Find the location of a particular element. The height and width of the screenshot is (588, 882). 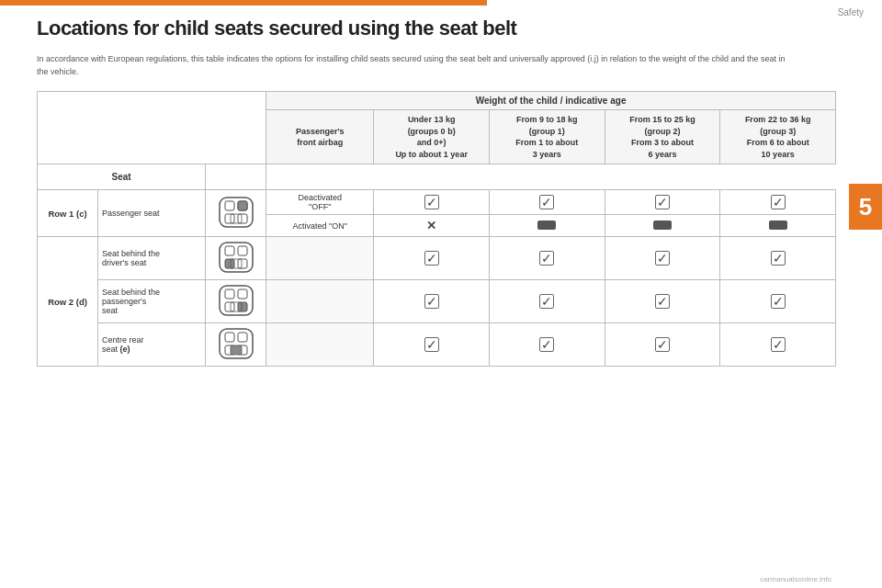

cell-r2b-18: ✓ is located at coordinates (547, 301).